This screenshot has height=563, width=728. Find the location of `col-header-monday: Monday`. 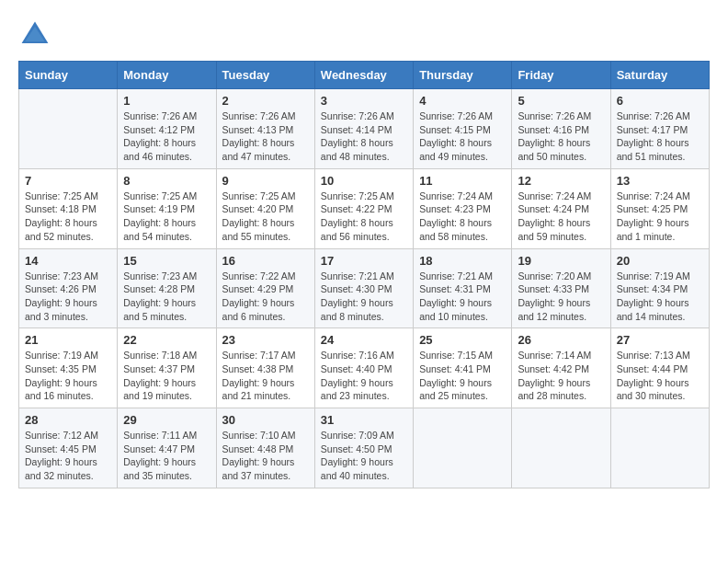

col-header-monday: Monday is located at coordinates (167, 75).